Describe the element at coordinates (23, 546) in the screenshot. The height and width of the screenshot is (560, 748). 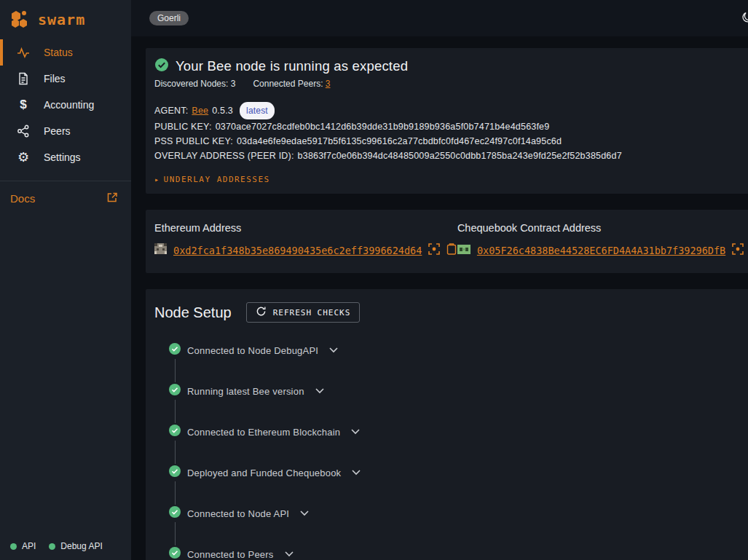
I see `api-status: API` at that location.